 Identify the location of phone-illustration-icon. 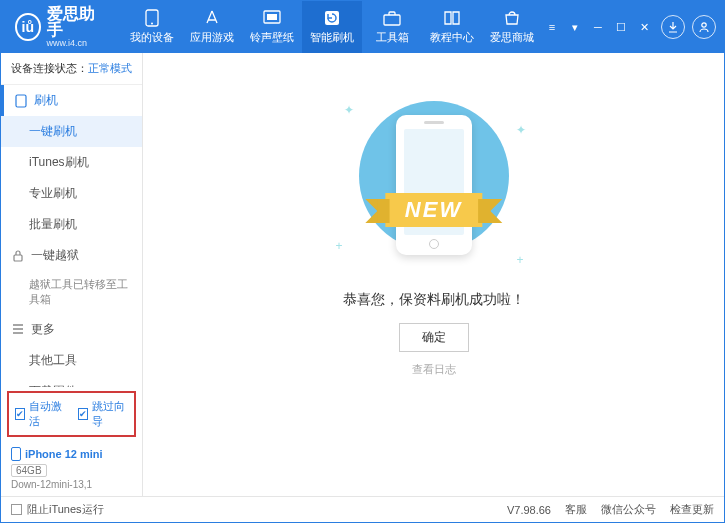
(434, 185).